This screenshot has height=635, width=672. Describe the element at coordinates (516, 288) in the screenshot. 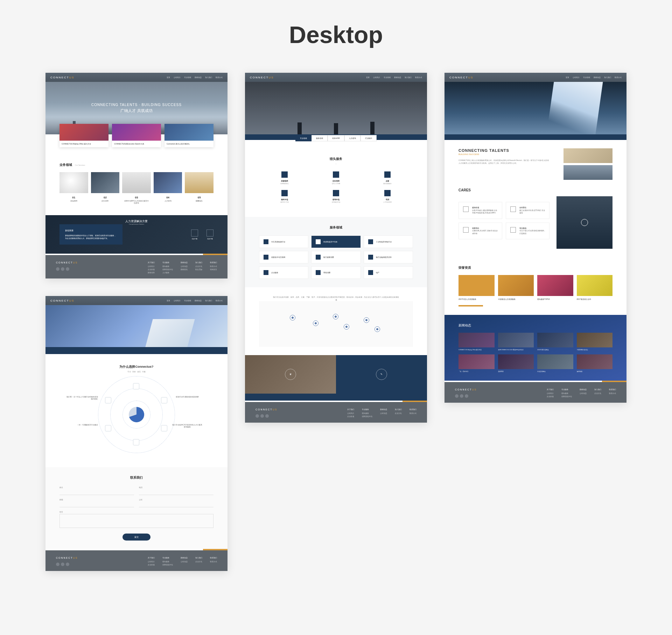

I see `award-item: 中国最佳人力资源服务` at that location.